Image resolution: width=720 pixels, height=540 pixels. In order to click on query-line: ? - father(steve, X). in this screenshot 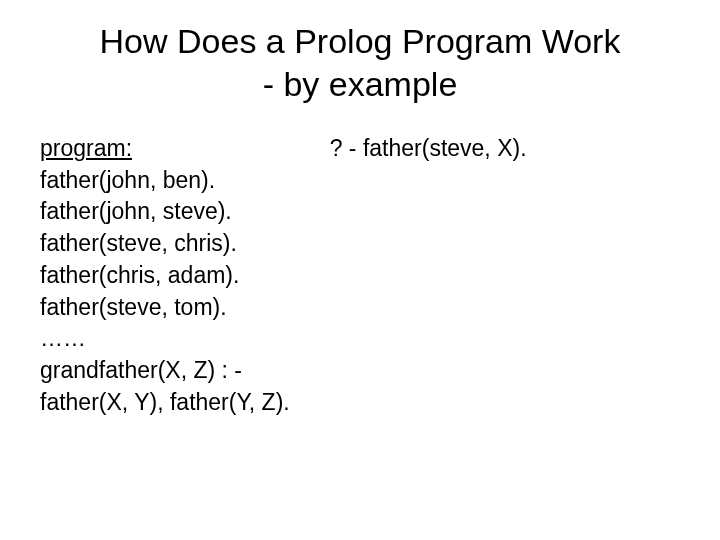, I will do `click(505, 149)`.